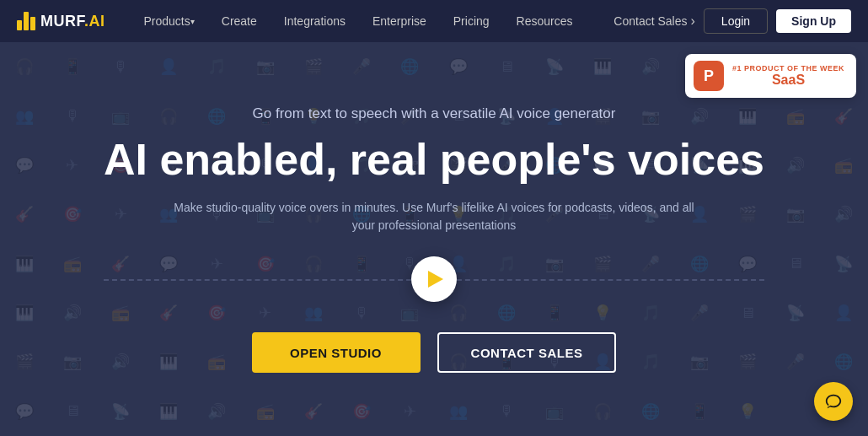 The width and height of the screenshot is (868, 436). What do you see at coordinates (434, 279) in the screenshot?
I see `play-section` at bounding box center [434, 279].